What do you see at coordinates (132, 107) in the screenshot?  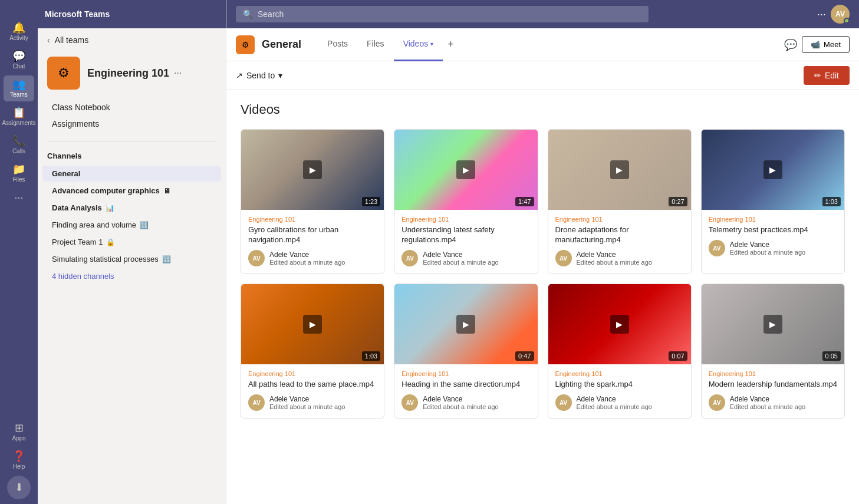 I see `sidebar-link-class-notebook: Class Notebook` at bounding box center [132, 107].